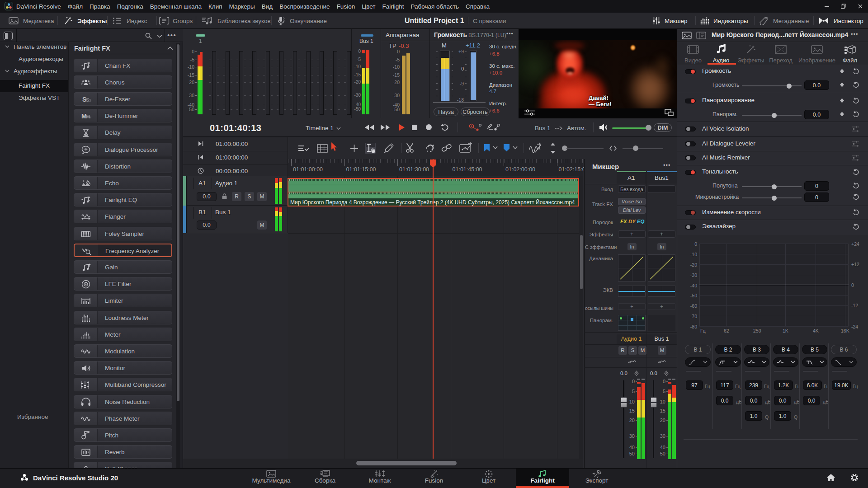  What do you see at coordinates (90, 100) in the screenshot?
I see `svg-text: S` at bounding box center [90, 100].